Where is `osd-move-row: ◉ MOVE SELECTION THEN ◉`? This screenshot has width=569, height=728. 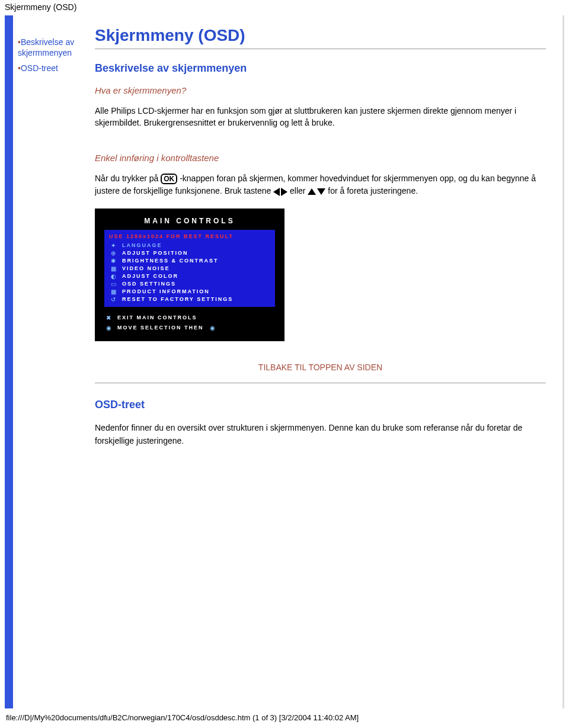 osd-move-row: ◉ MOVE SELECTION THEN ◉ is located at coordinates (190, 328).